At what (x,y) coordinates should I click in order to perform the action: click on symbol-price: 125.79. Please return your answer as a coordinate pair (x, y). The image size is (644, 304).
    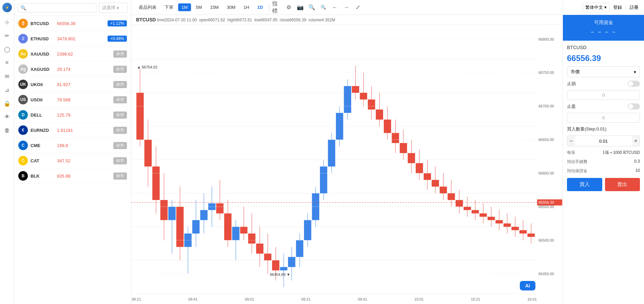
    Looking at the image, I should click on (84, 115).